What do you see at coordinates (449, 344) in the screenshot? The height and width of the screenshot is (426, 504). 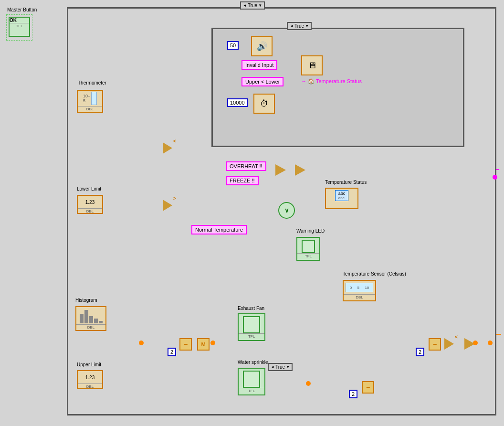 I see `less-than-comparator-right: <` at bounding box center [449, 344].